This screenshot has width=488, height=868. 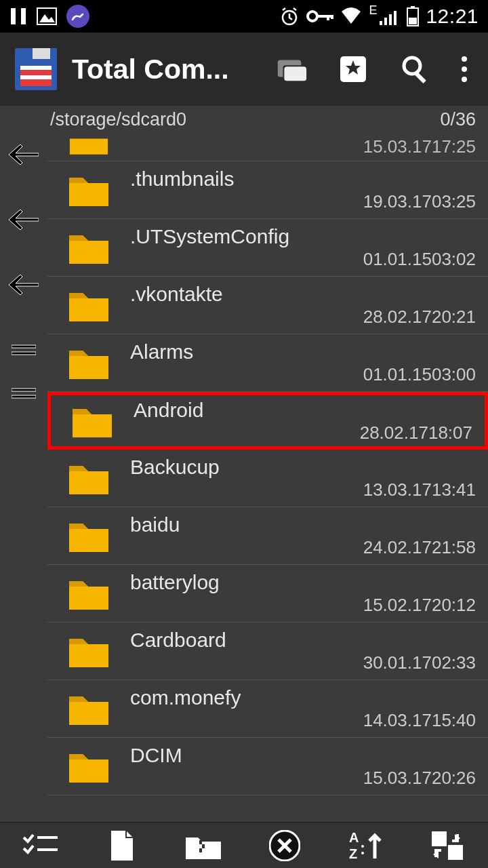 I want to click on zip-button, so click(x=203, y=846).